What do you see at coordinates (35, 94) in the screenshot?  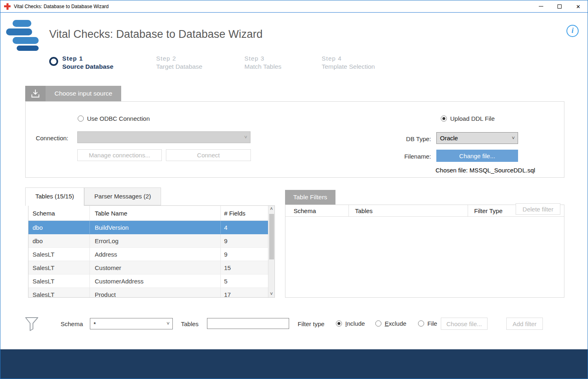 I see `download-tray-icon` at bounding box center [35, 94].